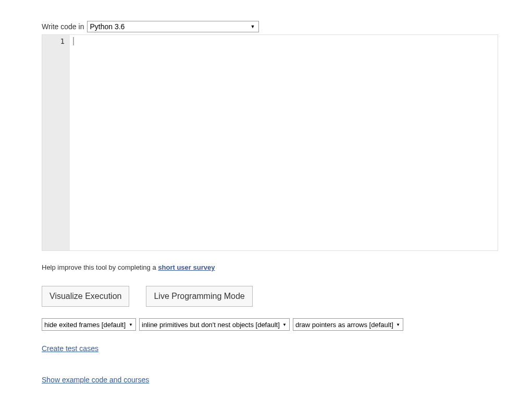  What do you see at coordinates (187, 267) in the screenshot?
I see `survey-link: short user survey` at bounding box center [187, 267].